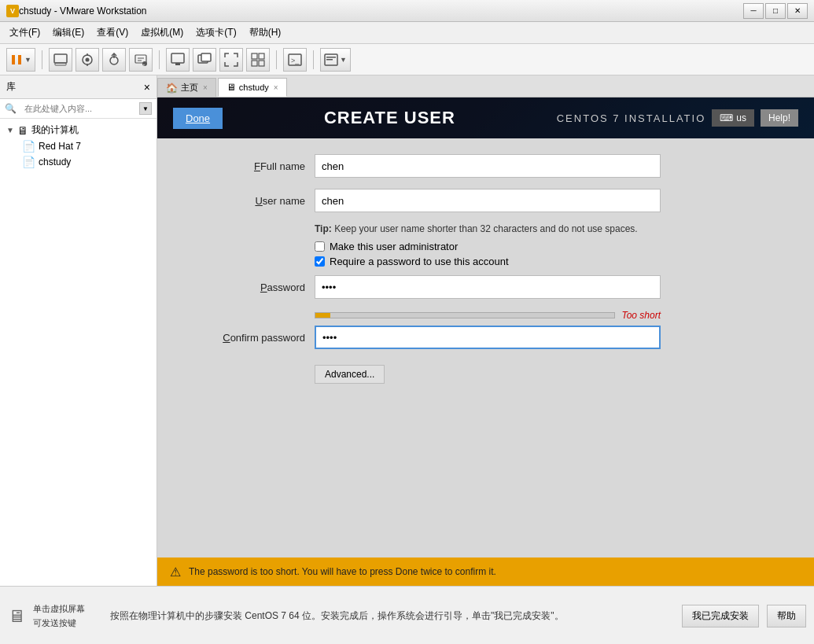 The image size is (814, 644). What do you see at coordinates (61, 60) in the screenshot?
I see `send-ctrlaltdel-button` at bounding box center [61, 60].